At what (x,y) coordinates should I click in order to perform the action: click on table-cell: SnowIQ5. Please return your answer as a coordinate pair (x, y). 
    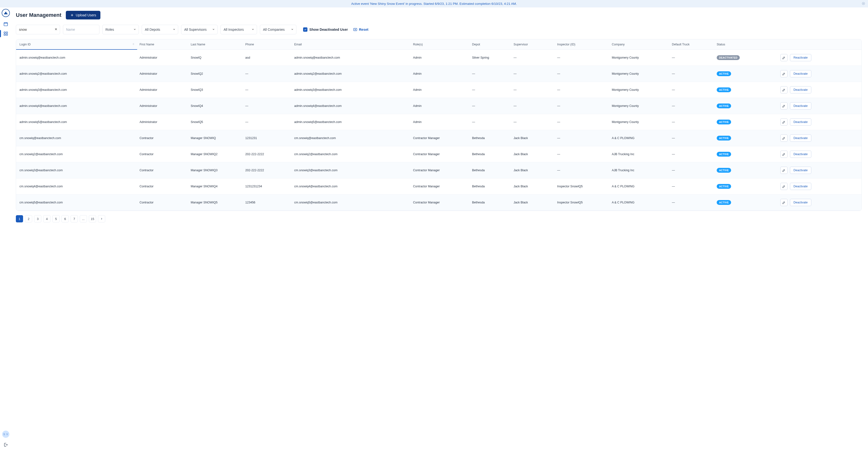
    Looking at the image, I should click on (216, 122).